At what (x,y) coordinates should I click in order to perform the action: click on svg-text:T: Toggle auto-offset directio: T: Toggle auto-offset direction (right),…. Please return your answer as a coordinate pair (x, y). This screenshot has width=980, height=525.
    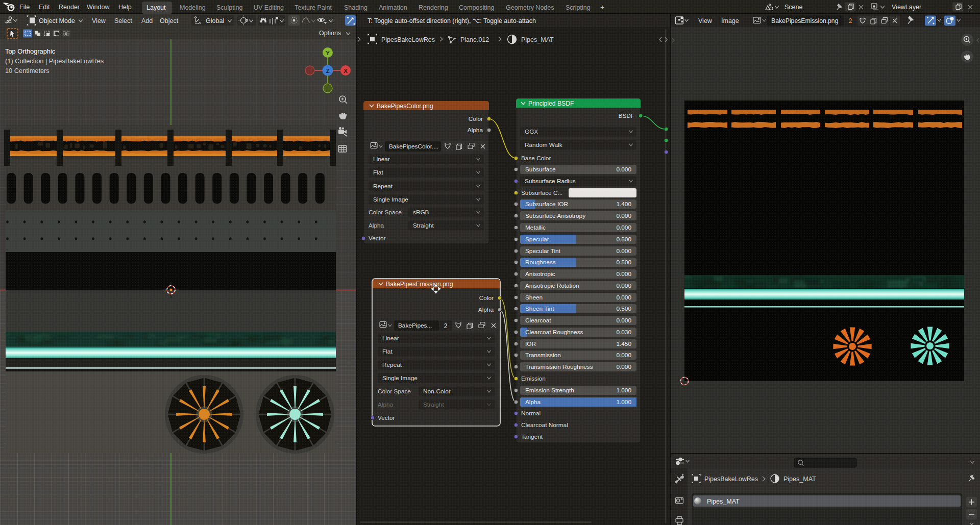
    Looking at the image, I should click on (452, 21).